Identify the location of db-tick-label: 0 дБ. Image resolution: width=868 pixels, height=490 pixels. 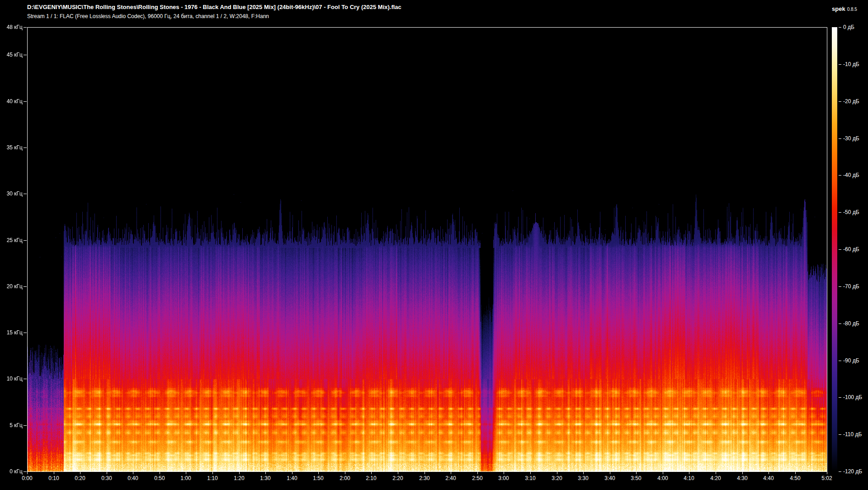
(849, 27).